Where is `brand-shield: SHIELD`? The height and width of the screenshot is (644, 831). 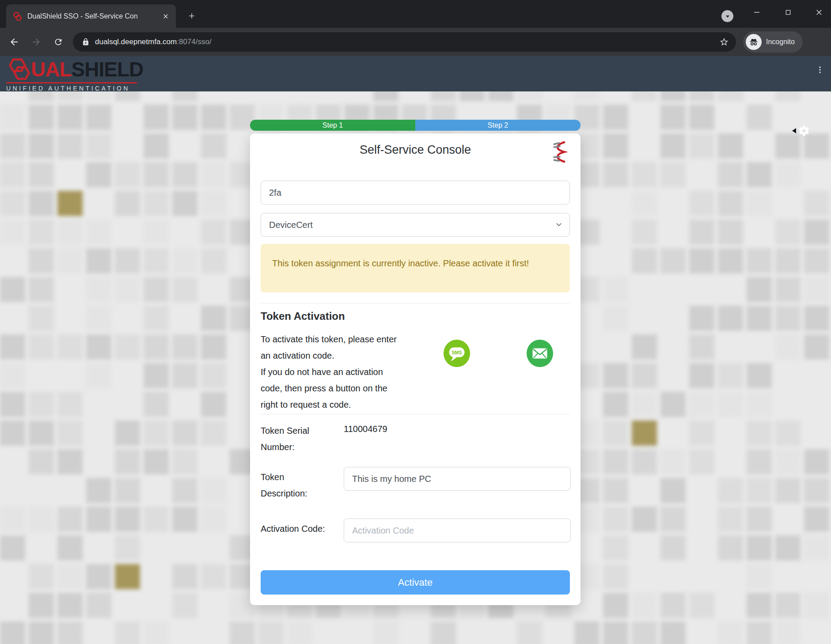 brand-shield: SHIELD is located at coordinates (108, 69).